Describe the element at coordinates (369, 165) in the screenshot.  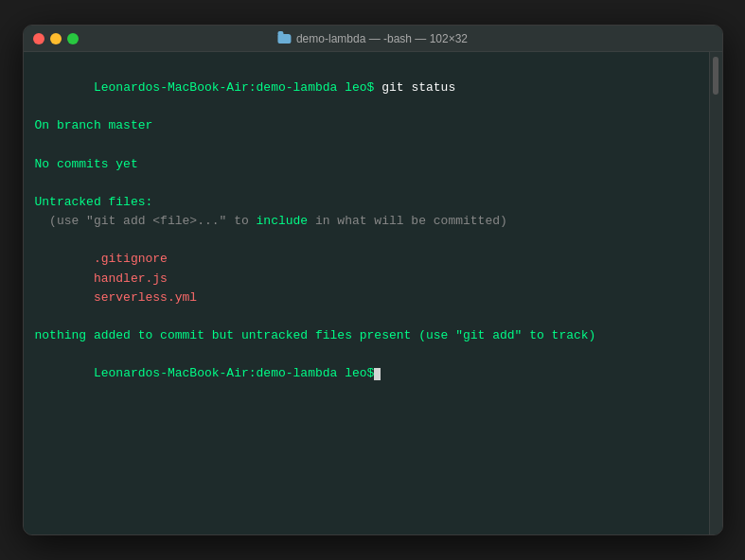
I see `line-no-commits: No commits yet` at that location.